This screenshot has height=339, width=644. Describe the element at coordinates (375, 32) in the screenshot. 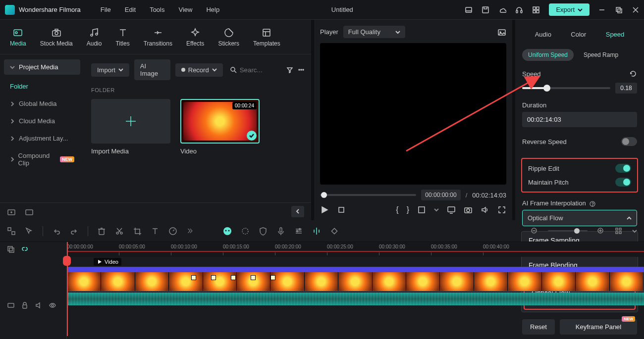

I see `quality-select: Full Quality` at that location.